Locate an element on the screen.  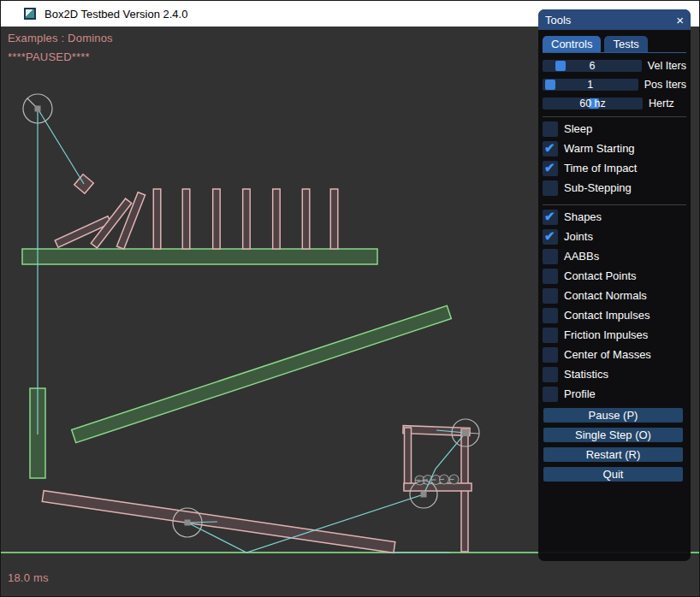
joints-label: Joints is located at coordinates (578, 236).